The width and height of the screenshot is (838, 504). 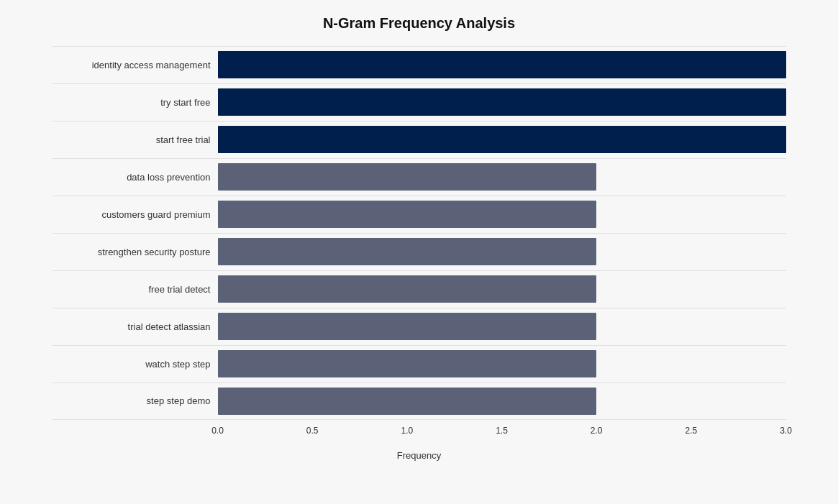 What do you see at coordinates (419, 23) in the screenshot?
I see `chart-title: N-Gram Frequency Analysis` at bounding box center [419, 23].